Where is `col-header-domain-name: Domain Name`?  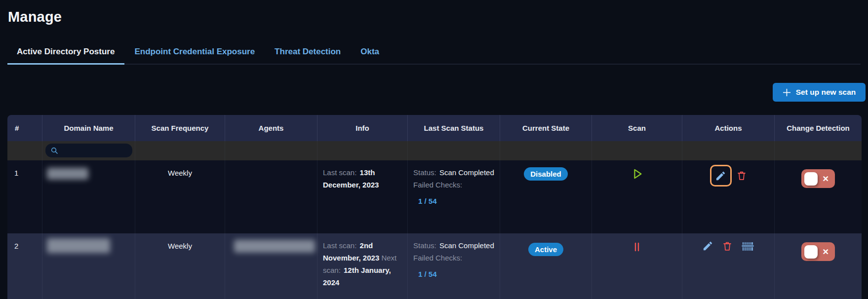
col-header-domain-name: Domain Name is located at coordinates (89, 128).